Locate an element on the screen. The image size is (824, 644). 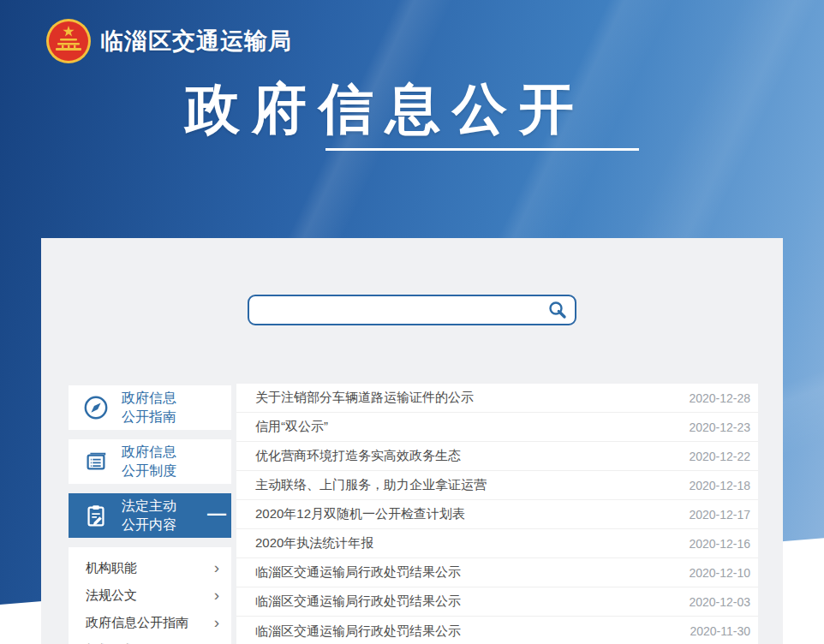
sidebar-item-label: 政府信息 公开制度 is located at coordinates (149, 462).